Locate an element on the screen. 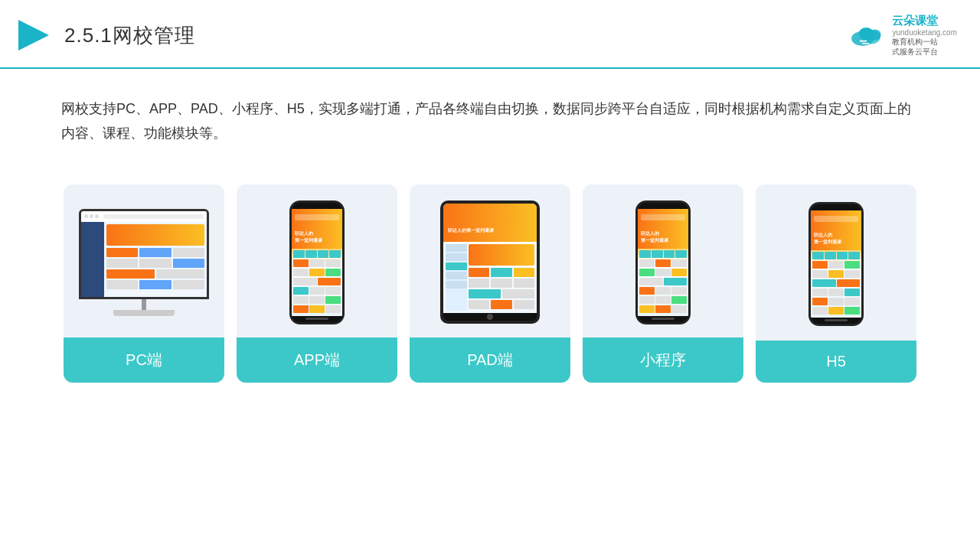 The height and width of the screenshot is (551, 980). device-mini-phone: 职达人的第一堂判通课 is located at coordinates (663, 262).